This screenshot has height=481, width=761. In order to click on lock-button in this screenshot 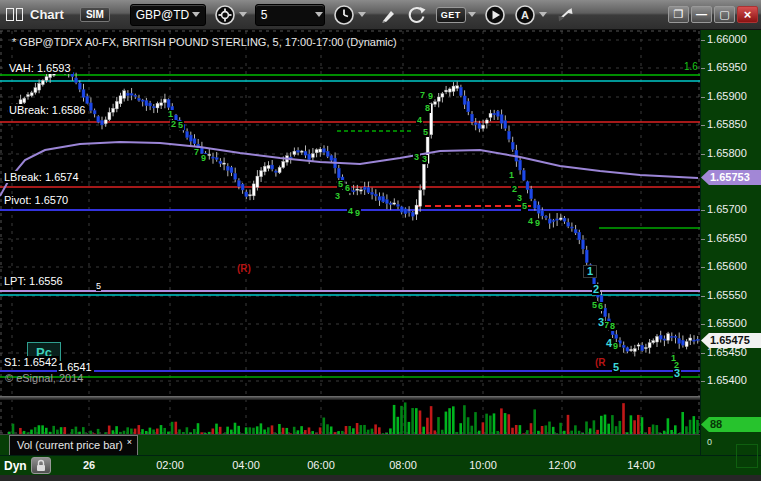, I will do `click(41, 466)`.